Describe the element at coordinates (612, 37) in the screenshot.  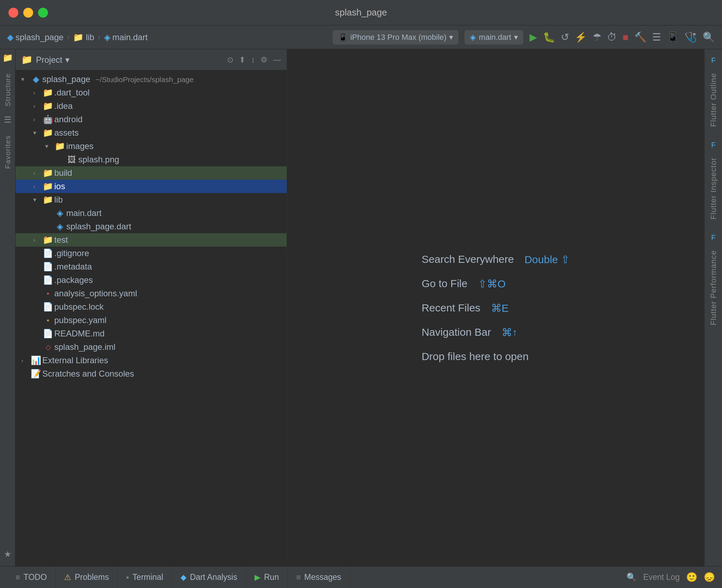
I see `profile-button: ⏱` at that location.